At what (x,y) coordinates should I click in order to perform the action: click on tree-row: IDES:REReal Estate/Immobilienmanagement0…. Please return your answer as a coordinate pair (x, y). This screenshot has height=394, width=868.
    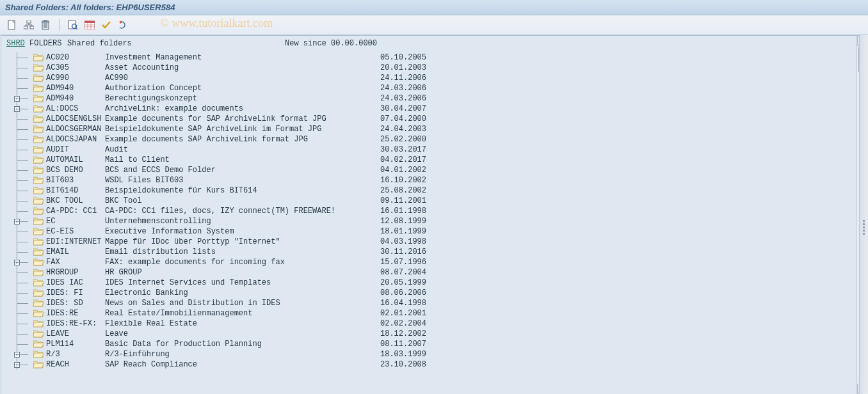
    Looking at the image, I should click on (438, 313).